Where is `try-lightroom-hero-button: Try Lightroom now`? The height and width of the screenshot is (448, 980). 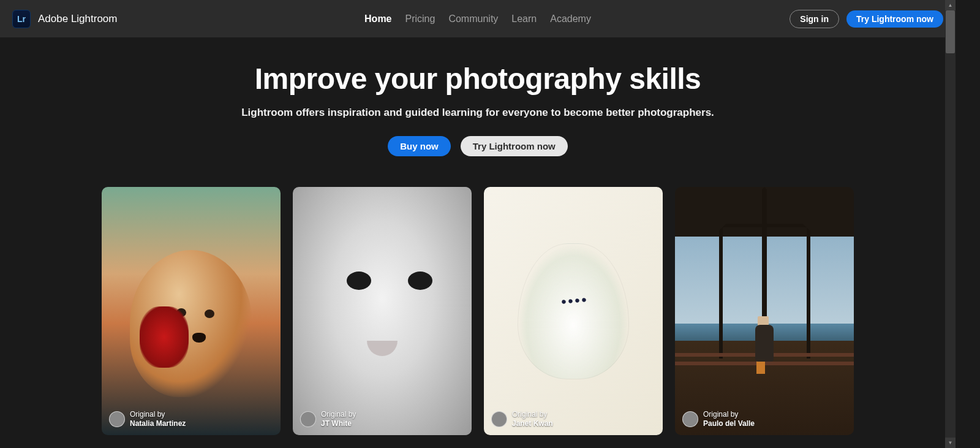 try-lightroom-hero-button: Try Lightroom now is located at coordinates (514, 146).